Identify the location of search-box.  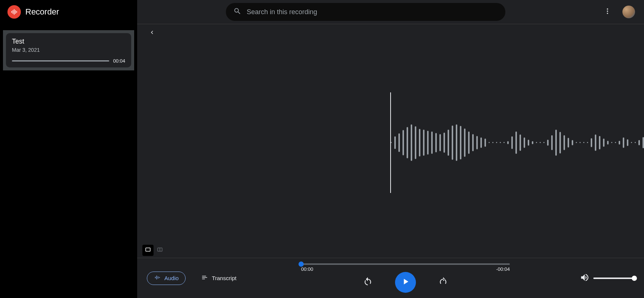
(366, 12).